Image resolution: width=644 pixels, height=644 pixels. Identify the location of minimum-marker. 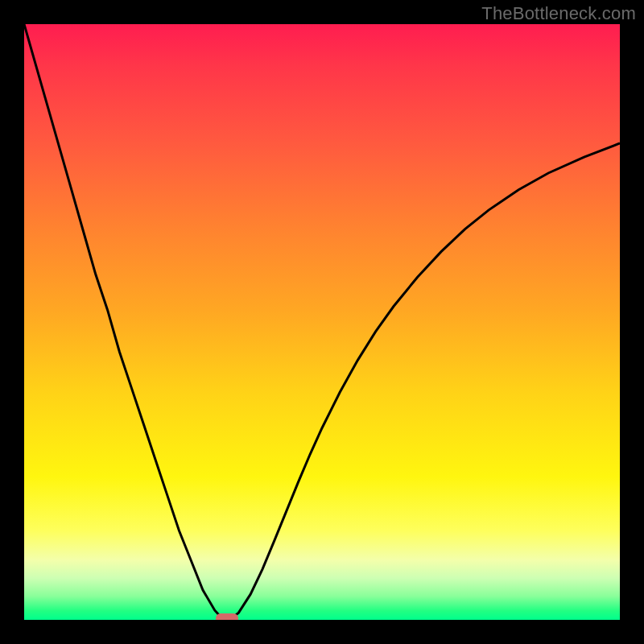
(227, 617).